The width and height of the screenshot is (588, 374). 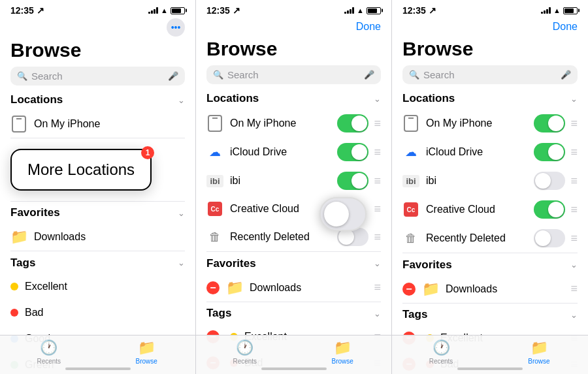 I want to click on chevron-icon-fav-1: ⌄, so click(x=182, y=213).